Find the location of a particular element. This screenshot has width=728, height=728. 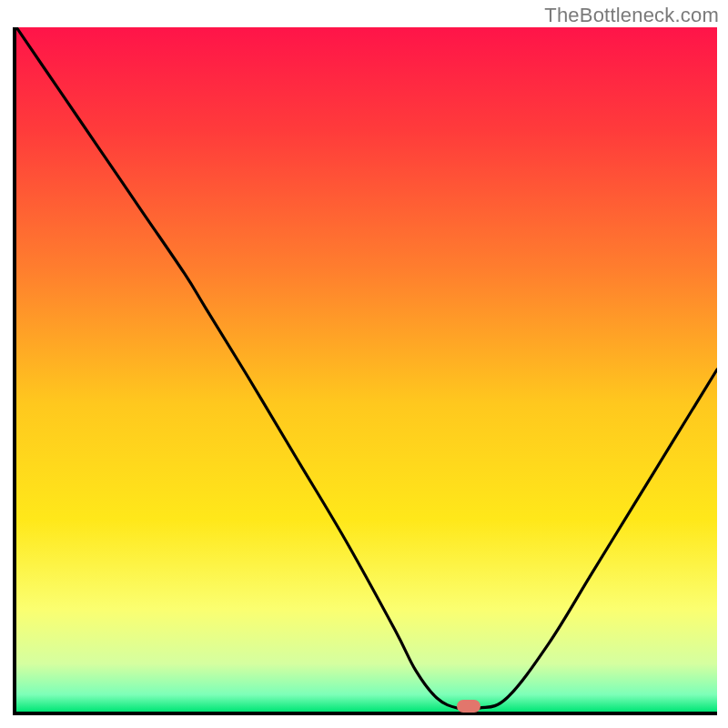

watermark-text: TheBottleneck.com is located at coordinates (632, 15).